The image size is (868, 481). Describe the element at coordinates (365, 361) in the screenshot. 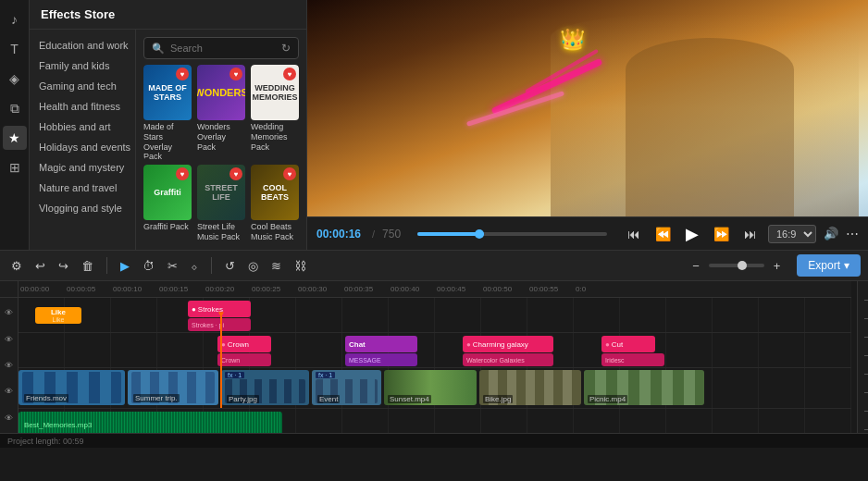

I see `clip-message-label: MESSAGE` at that location.